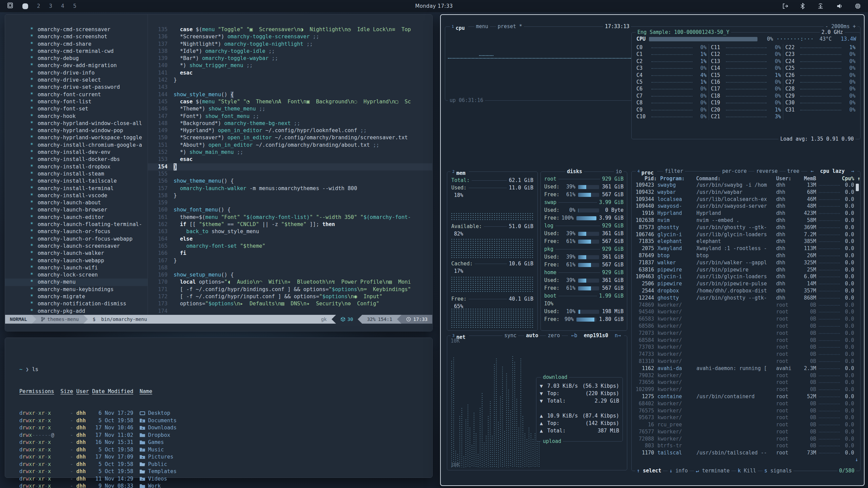 The image size is (868, 488). I want to click on tab-mem: 2mem, so click(460, 172).